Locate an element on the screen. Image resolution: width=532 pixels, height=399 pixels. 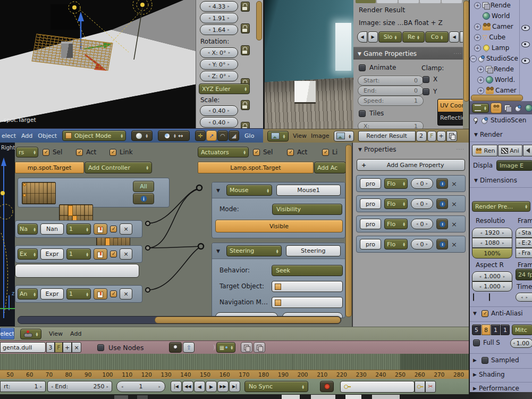
outliner-row-scene: −StudioSce is located at coordinates (494, 59).